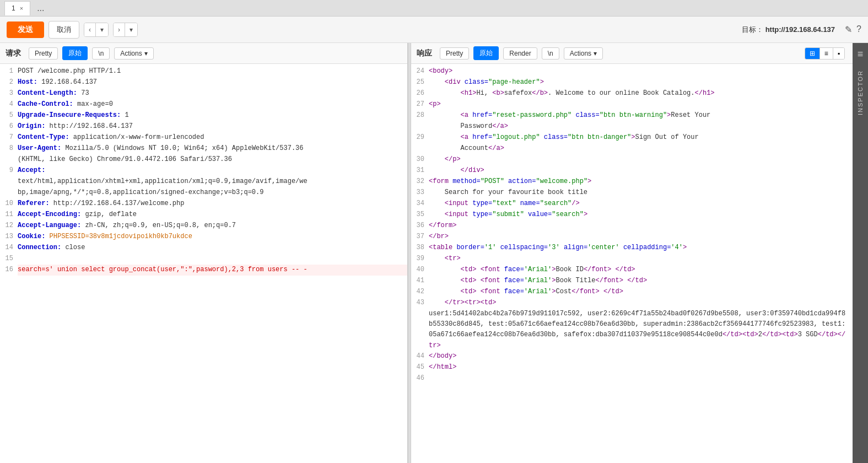  What do you see at coordinates (632, 149) in the screenshot?
I see `resp-line-29b: Account</a>` at bounding box center [632, 149].